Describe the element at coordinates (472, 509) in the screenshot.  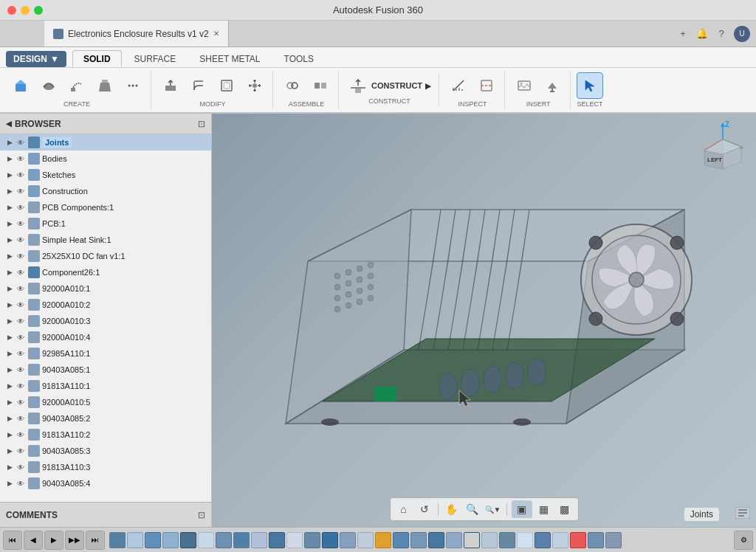
I see `vt-zoom-btn: 🔍` at that location.